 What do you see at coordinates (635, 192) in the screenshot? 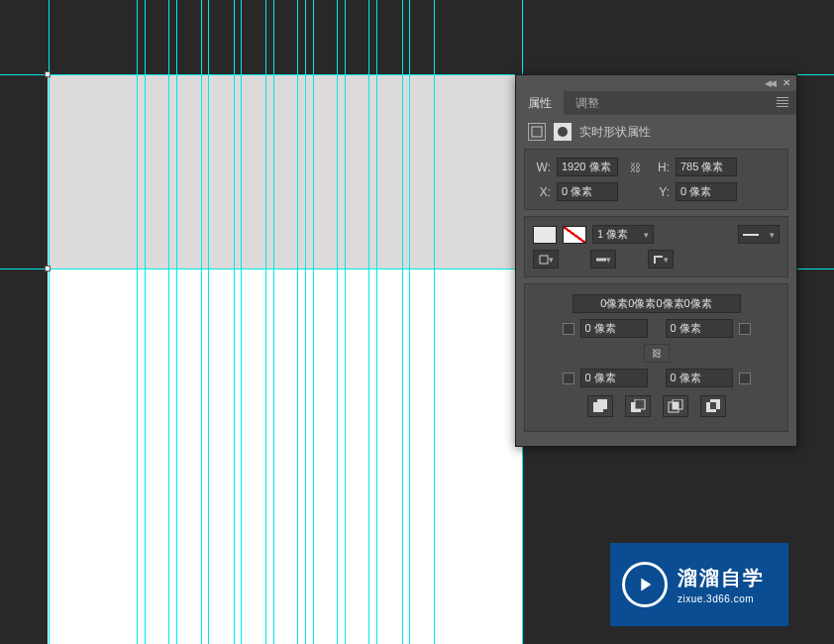
I see `spacer` at bounding box center [635, 192].